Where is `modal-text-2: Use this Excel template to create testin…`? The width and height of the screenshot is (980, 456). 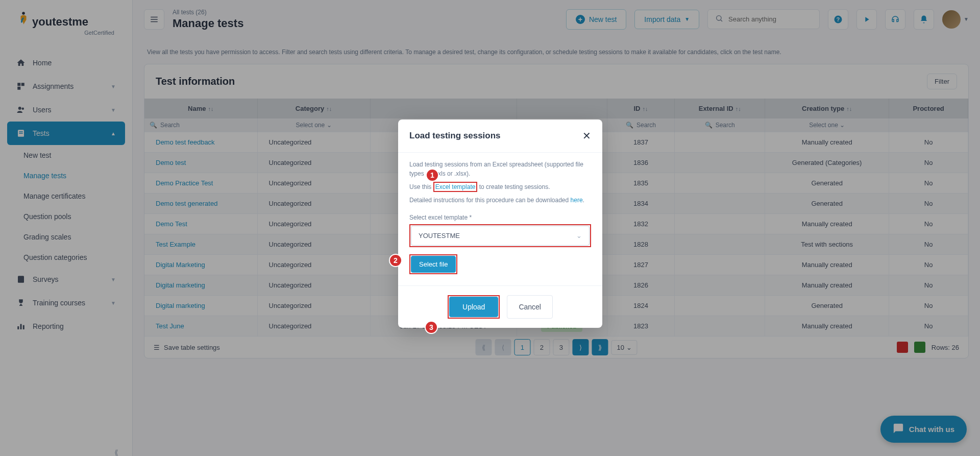 modal-text-2: Use this Excel template to create testin… is located at coordinates (500, 187).